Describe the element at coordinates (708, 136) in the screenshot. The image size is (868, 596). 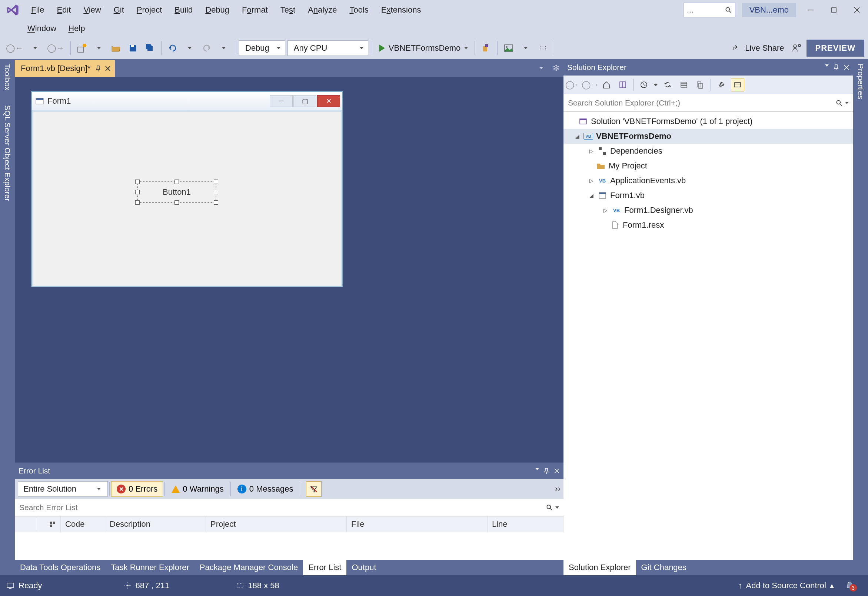
I see `tree-project-node: ◢ VB VBNETFormsDemo` at that location.